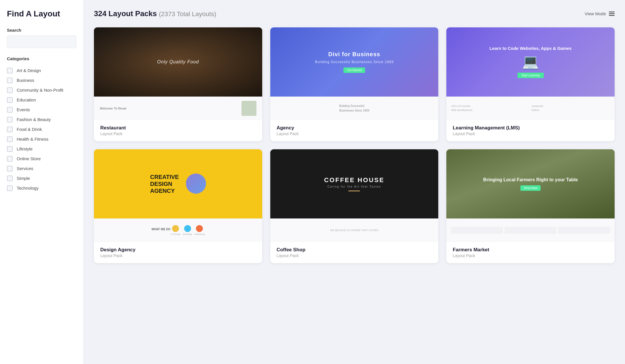 The height and width of the screenshot is (364, 625). Describe the element at coordinates (41, 178) in the screenshot. I see `category-item-simple: Simple` at that location.